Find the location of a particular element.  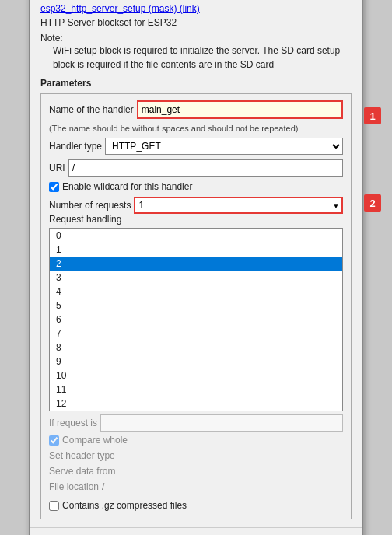

num-requests-select: 1 is located at coordinates (238, 205).